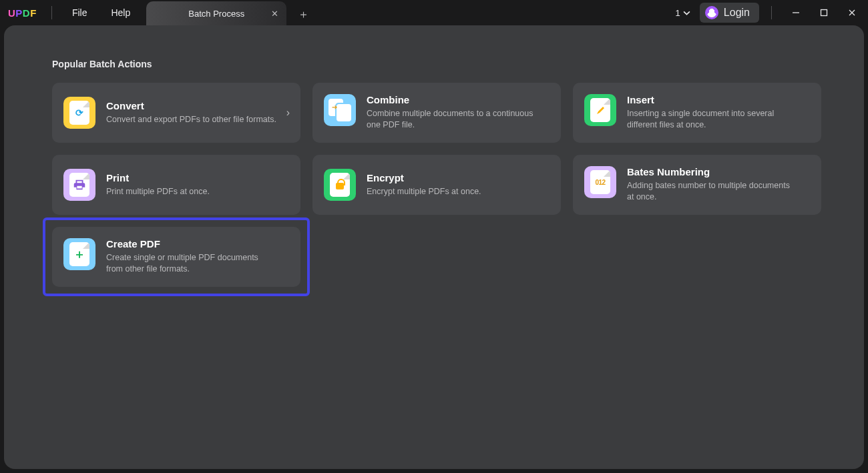  I want to click on card-desc: Print multiple PDFs at once., so click(158, 192).